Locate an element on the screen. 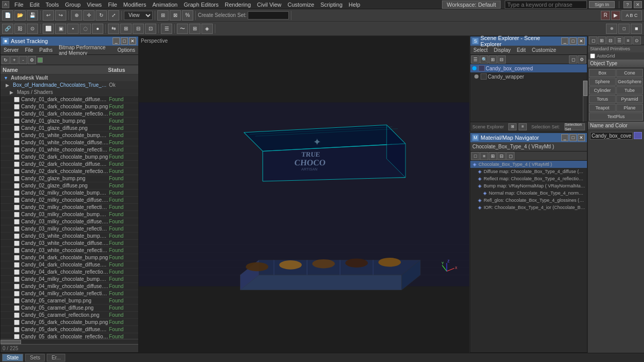 The width and height of the screenshot is (644, 362). asset-item-17: ⬜ Candy_03_milky_chocolate_diffuse.png F… is located at coordinates (69, 222).